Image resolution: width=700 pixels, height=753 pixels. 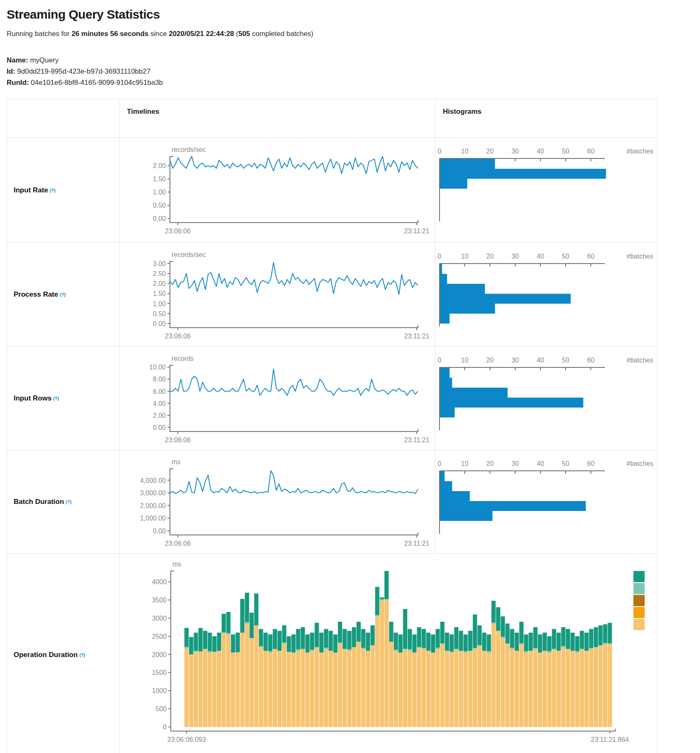 I want to click on row-label-input-rows: Input Rows(?), so click(x=63, y=398).